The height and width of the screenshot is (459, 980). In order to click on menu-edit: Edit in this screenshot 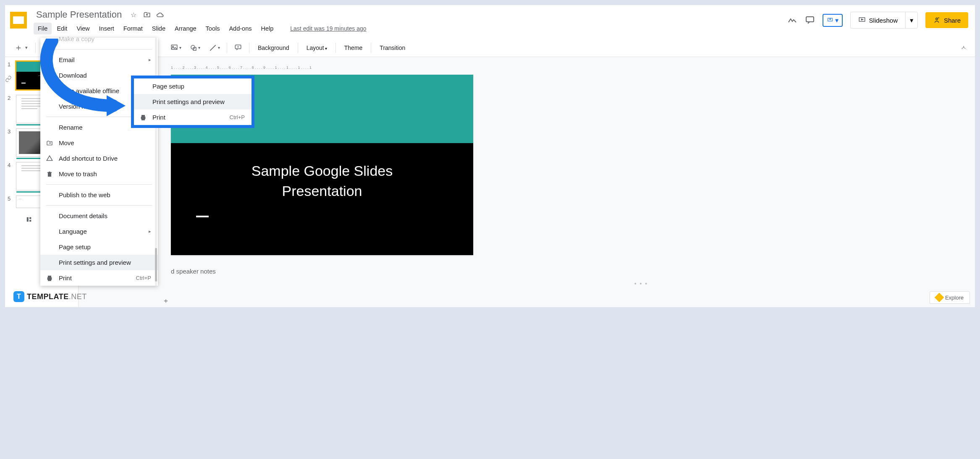, I will do `click(62, 29)`.